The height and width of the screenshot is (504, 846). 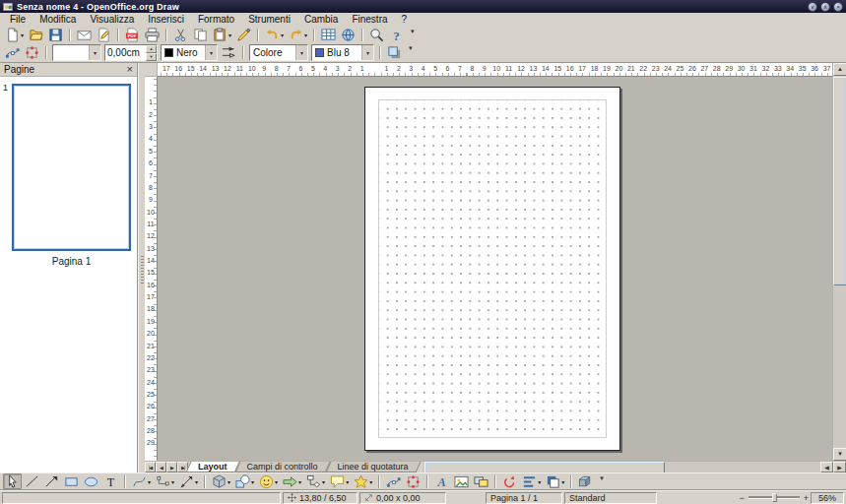 I want to click on zoom-button, so click(x=376, y=35).